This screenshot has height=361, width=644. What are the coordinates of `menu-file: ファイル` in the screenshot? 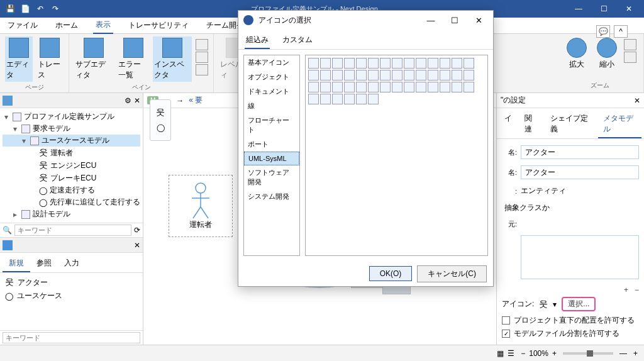 It's located at (23, 25).